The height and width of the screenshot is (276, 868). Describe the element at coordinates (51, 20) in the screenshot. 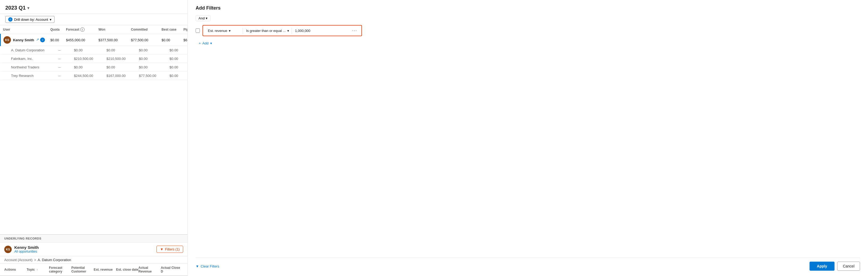

I see `drill-chevron-icon: ▾` at that location.